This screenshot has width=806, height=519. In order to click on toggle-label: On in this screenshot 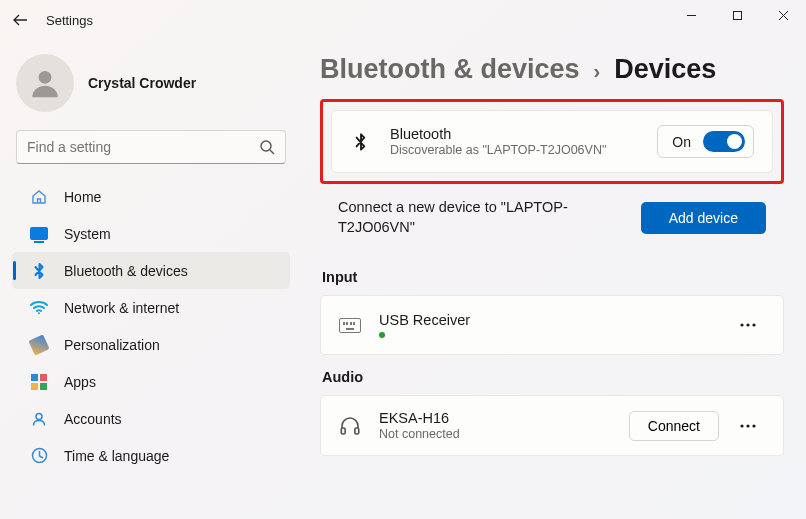, I will do `click(682, 142)`.